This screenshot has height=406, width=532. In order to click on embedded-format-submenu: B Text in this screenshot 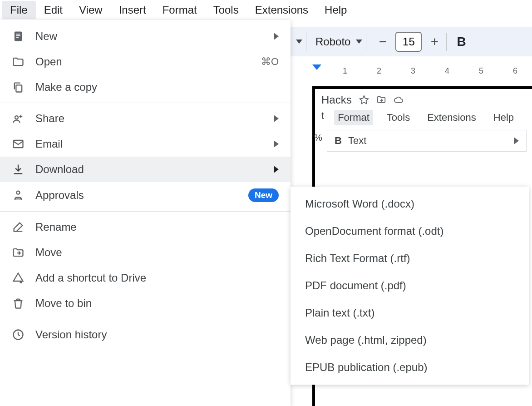, I will do `click(427, 141)`.